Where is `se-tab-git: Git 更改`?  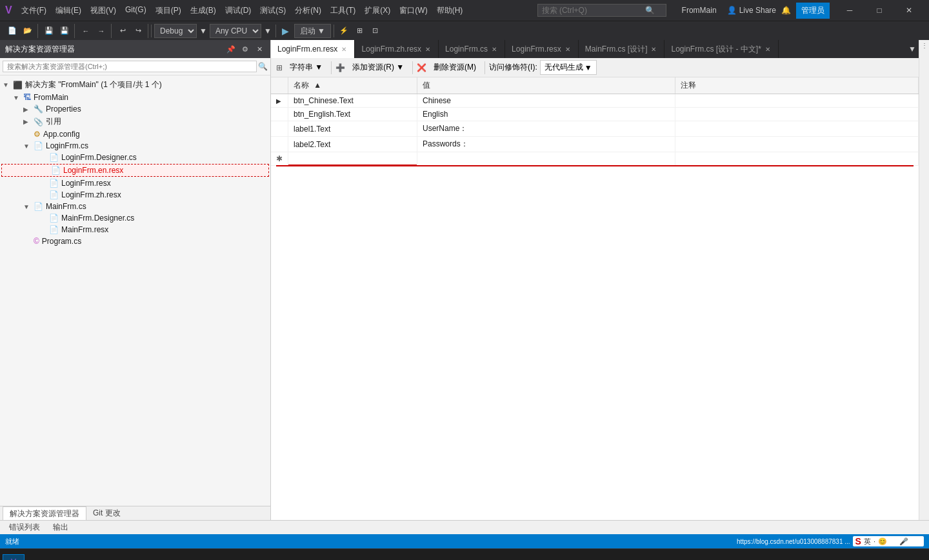
se-tab-git: Git 更改 is located at coordinates (107, 514).